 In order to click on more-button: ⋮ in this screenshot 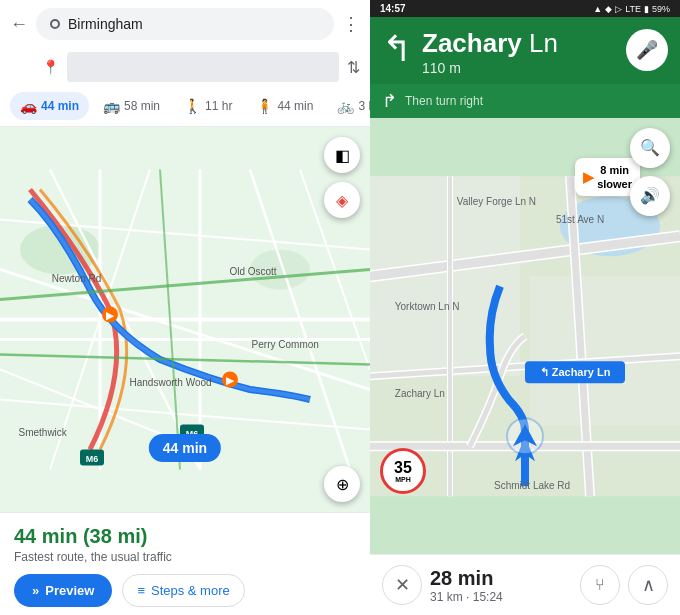, I will do `click(351, 24)`.